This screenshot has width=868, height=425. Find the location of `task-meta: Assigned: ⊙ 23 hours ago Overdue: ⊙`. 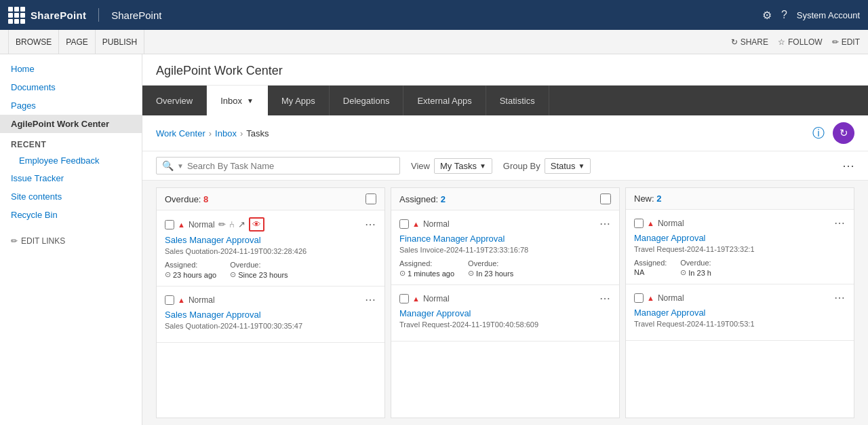

task-meta: Assigned: ⊙ 23 hours ago Overdue: ⊙ is located at coordinates (271, 270).